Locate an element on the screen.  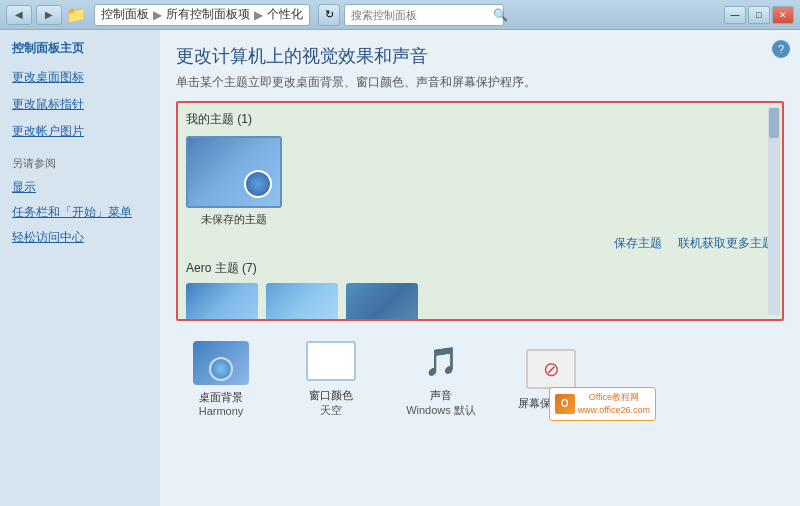
help-icon: ? is located at coordinates (781, 49).